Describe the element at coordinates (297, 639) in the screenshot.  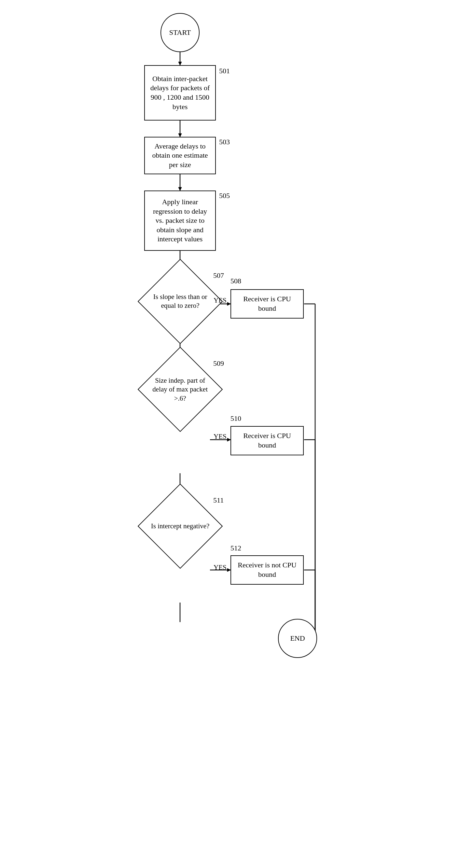
I see `end-node: END` at that location.